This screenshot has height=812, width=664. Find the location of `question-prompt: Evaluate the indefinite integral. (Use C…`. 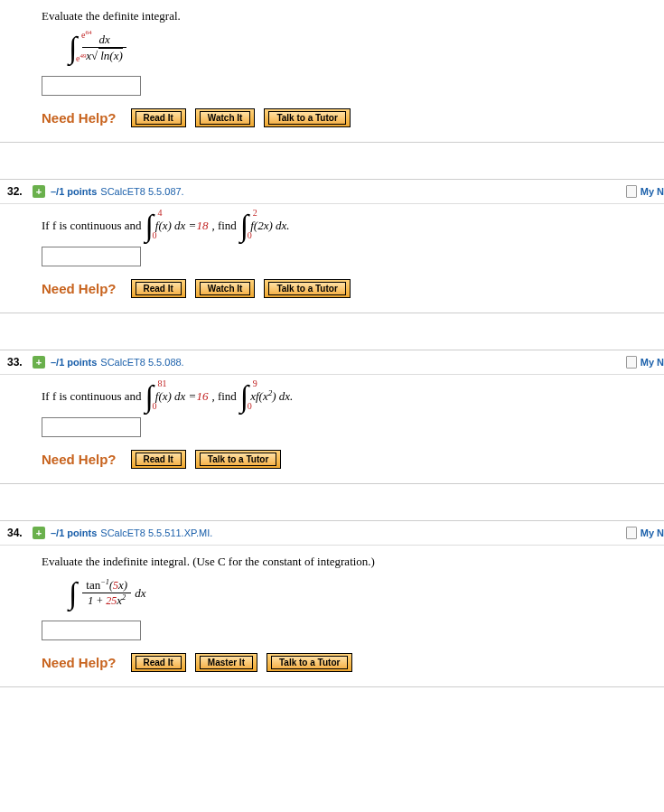

question-prompt: Evaluate the indefinite integral. (Use C… is located at coordinates (349, 562).